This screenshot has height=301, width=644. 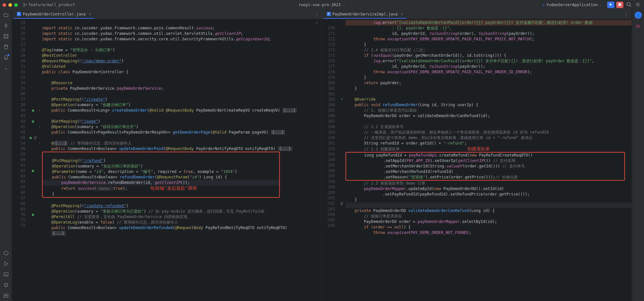 What do you see at coordinates (572, 5) in the screenshot?
I see `run-configuration: ↻ YudaoServerApplication ⌄` at bounding box center [572, 5].